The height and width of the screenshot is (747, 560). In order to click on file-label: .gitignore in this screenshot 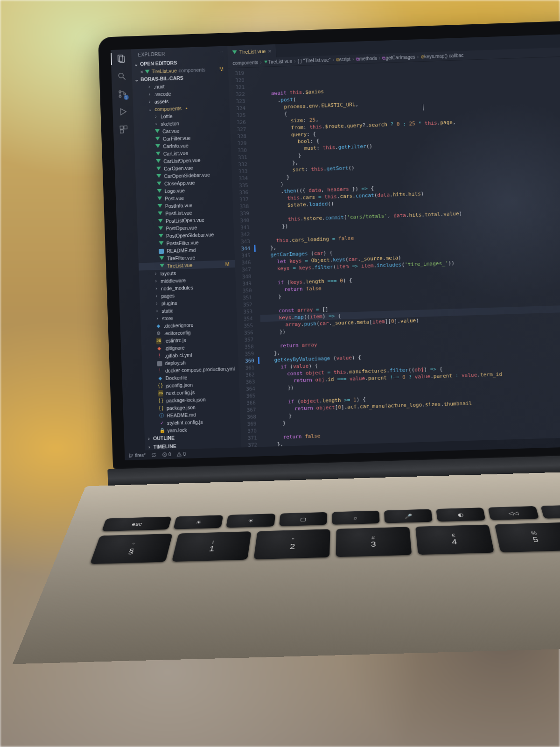, I will do `click(175, 348)`.